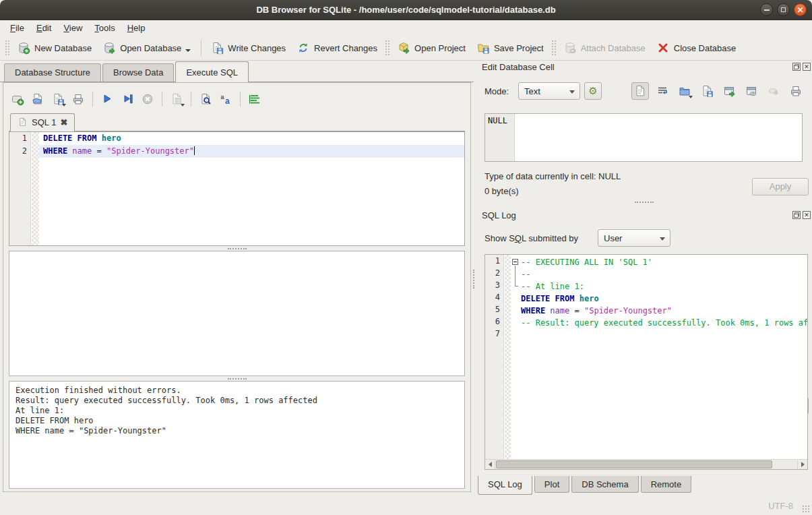 The height and width of the screenshot is (515, 812). What do you see at coordinates (255, 99) in the screenshot?
I see `format-sql-icon` at bounding box center [255, 99].